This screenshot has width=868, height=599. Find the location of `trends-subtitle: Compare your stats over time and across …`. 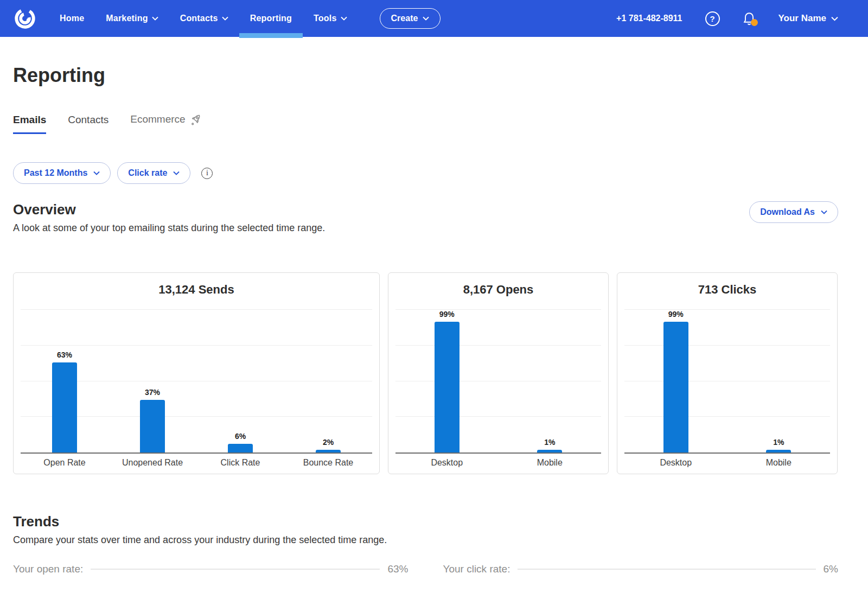

trends-subtitle: Compare your stats over time and across … is located at coordinates (425, 540).